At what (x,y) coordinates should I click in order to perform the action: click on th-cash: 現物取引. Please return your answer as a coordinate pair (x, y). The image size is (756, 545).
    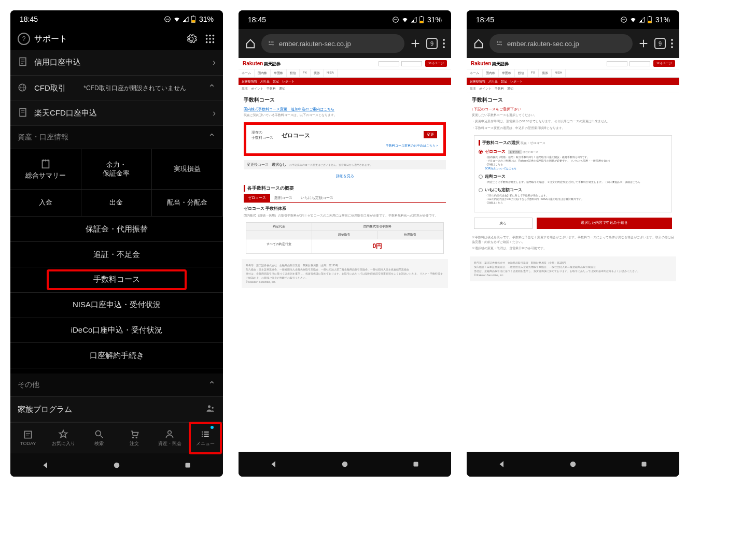
    Looking at the image, I should click on (345, 235).